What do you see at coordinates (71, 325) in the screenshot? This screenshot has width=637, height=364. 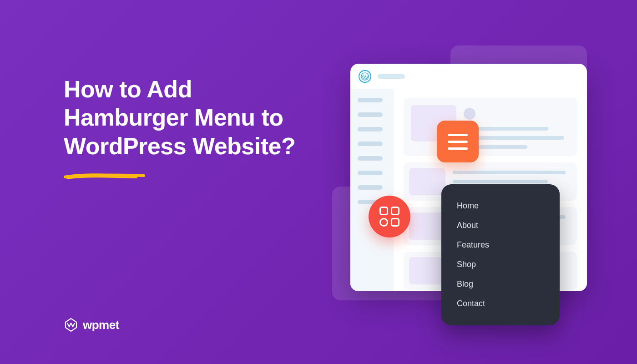 I see `wpmet-logo-icon` at bounding box center [71, 325].